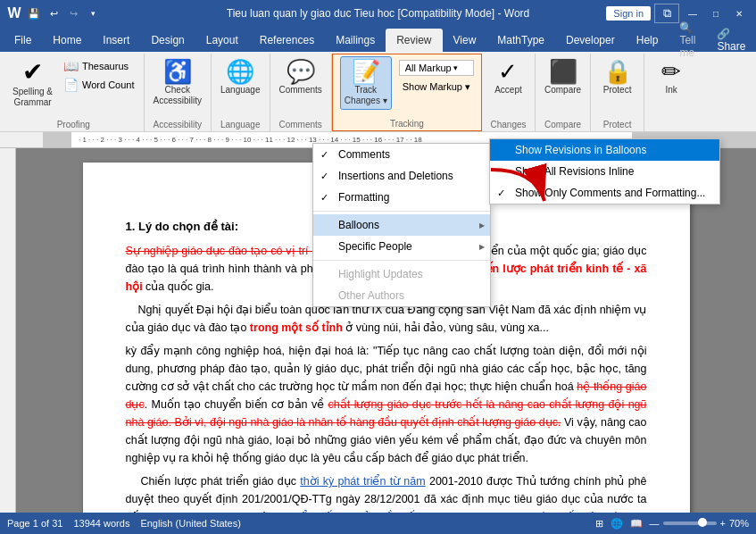 The height and width of the screenshot is (534, 756). I want to click on dropdown-item-other-authors: Other Authors, so click(402, 296).